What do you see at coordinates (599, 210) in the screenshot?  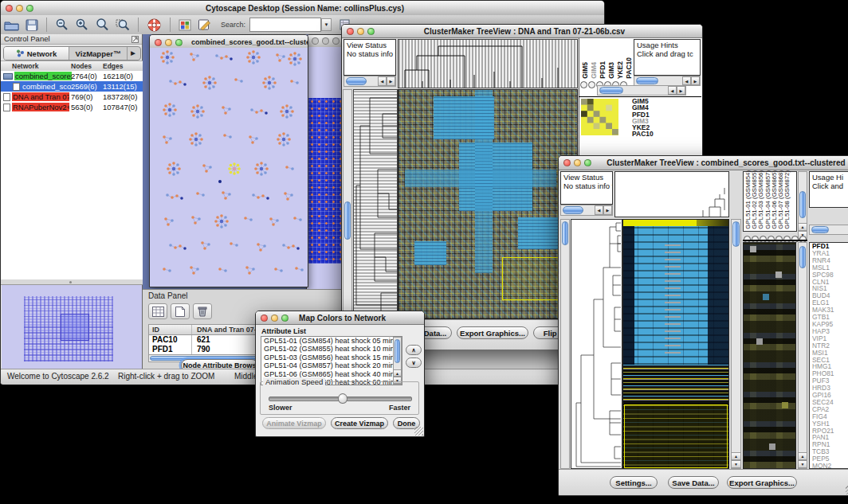 I see `scroll-left-arrow: ◀` at bounding box center [599, 210].